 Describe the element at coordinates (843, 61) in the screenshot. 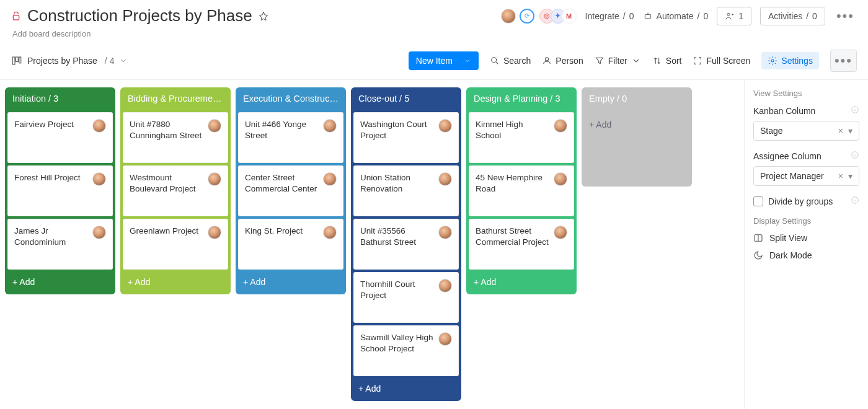

I see `toolbar-more-icon: •••` at that location.